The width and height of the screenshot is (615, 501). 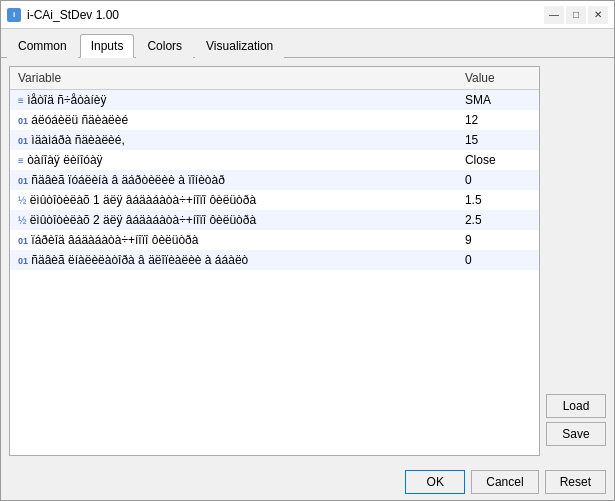 I want to click on tab-visualization: Visualization, so click(x=240, y=46).